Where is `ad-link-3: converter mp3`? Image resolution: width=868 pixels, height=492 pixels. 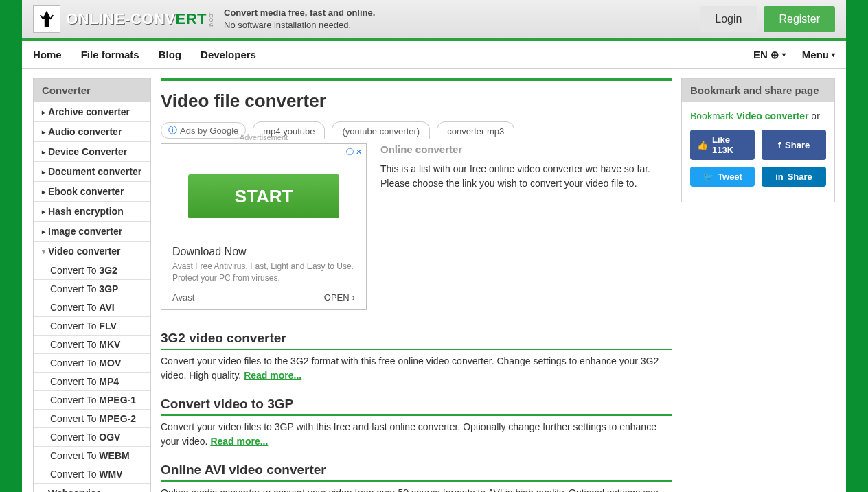
ad-link-3: converter mp3 is located at coordinates (475, 130).